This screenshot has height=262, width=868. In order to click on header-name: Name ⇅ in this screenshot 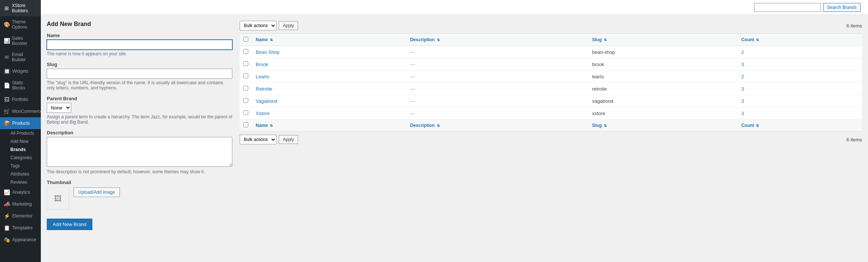, I will do `click(329, 40)`.